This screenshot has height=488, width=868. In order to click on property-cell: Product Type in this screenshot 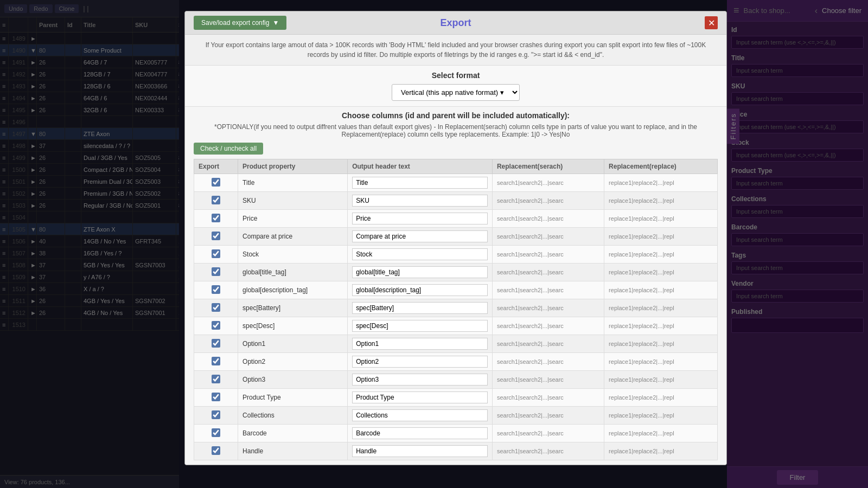, I will do `click(293, 398)`.